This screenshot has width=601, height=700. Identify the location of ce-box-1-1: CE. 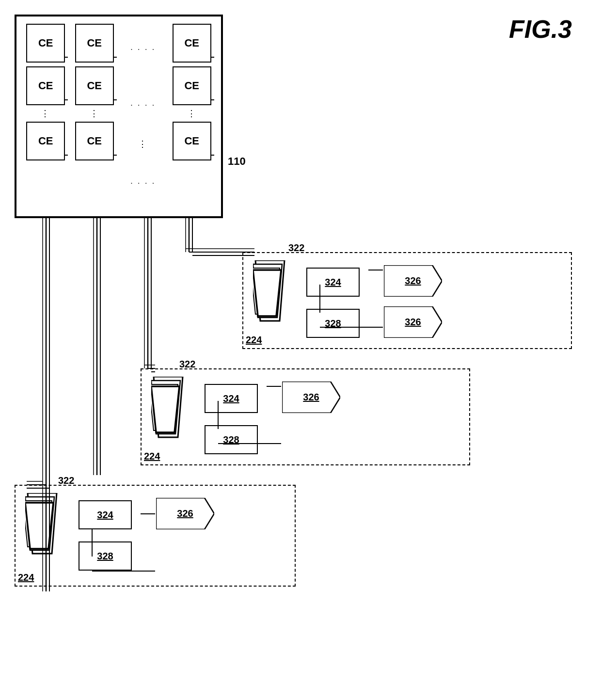
(46, 43).